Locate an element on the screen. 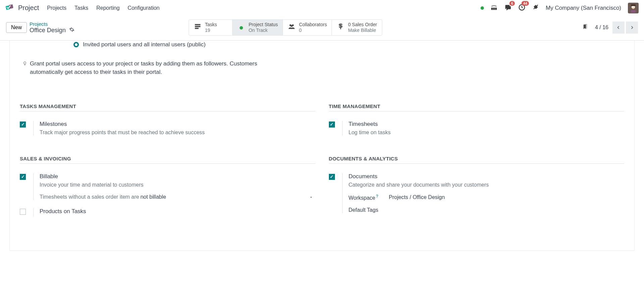 This screenshot has height=294, width=644. setting-products-on-tasks: Products on Tasks is located at coordinates (168, 212).